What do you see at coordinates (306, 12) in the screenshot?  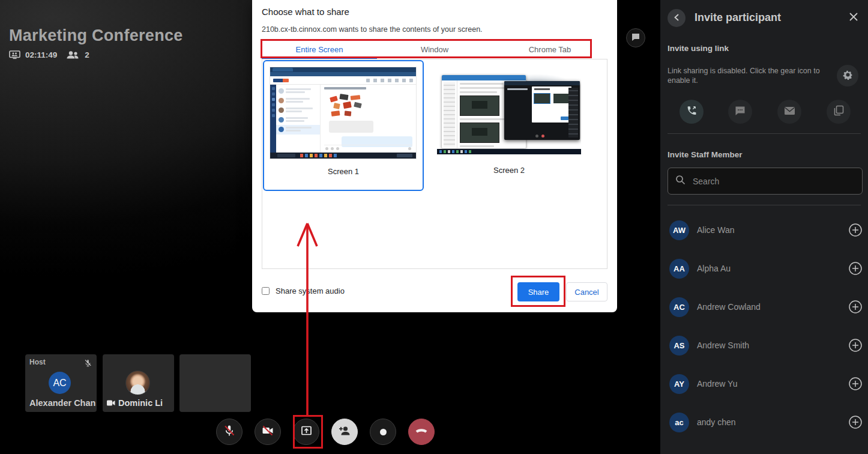 I see `dialog-title: Choose what to share` at bounding box center [306, 12].